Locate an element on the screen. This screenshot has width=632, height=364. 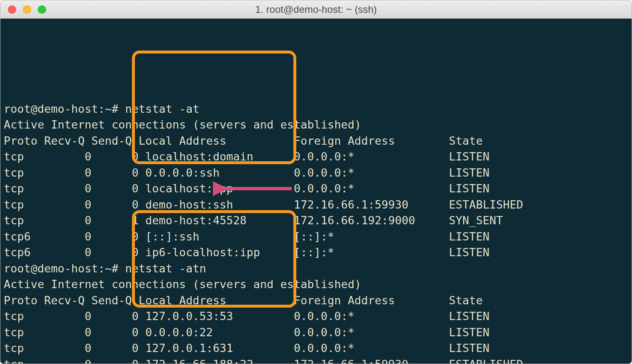
terminal-line: tcp 0 0 demo-host:ssh 172.16.66.1:59930 … is located at coordinates (316, 205).